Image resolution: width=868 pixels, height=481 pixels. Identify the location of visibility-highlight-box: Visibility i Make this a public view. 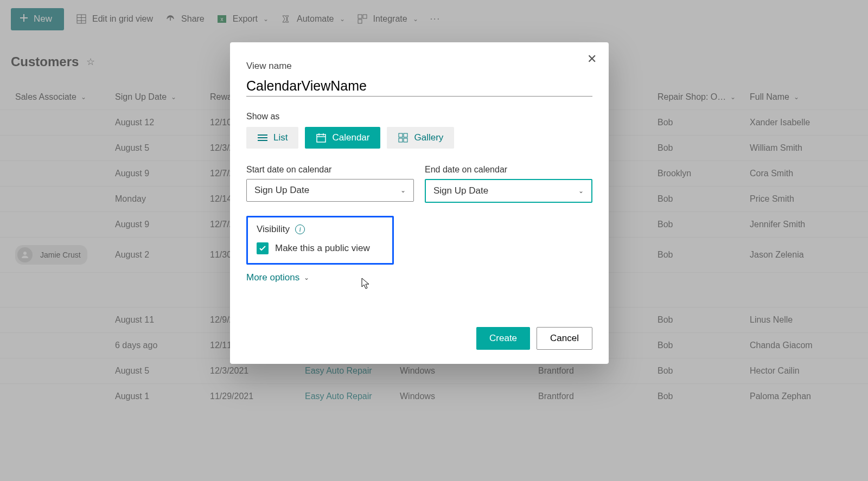
(320, 240).